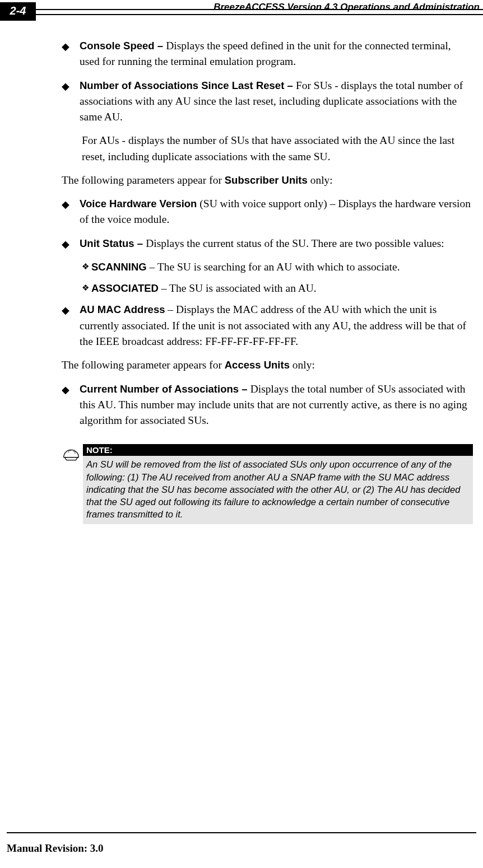 The width and height of the screenshot is (483, 868). What do you see at coordinates (278, 484) in the screenshot?
I see `note-content: NOTE: An SU will be removed from the lis…` at bounding box center [278, 484].